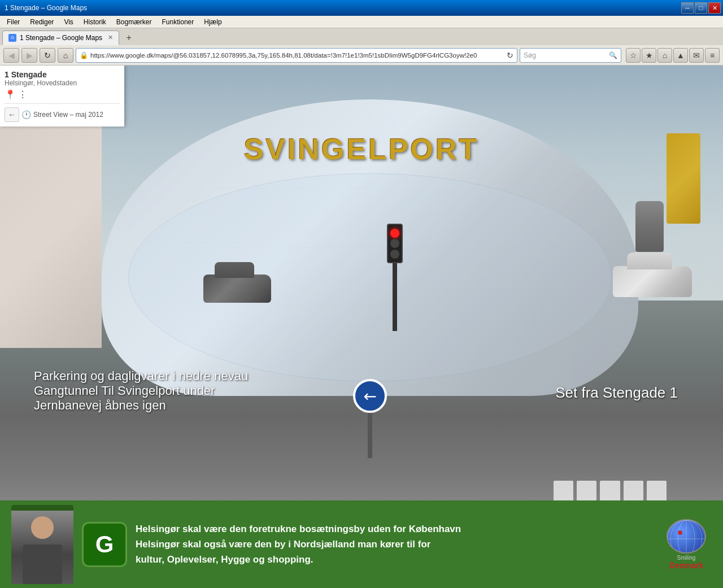  What do you see at coordinates (395, 254) in the screenshot?
I see `green-light` at bounding box center [395, 254].